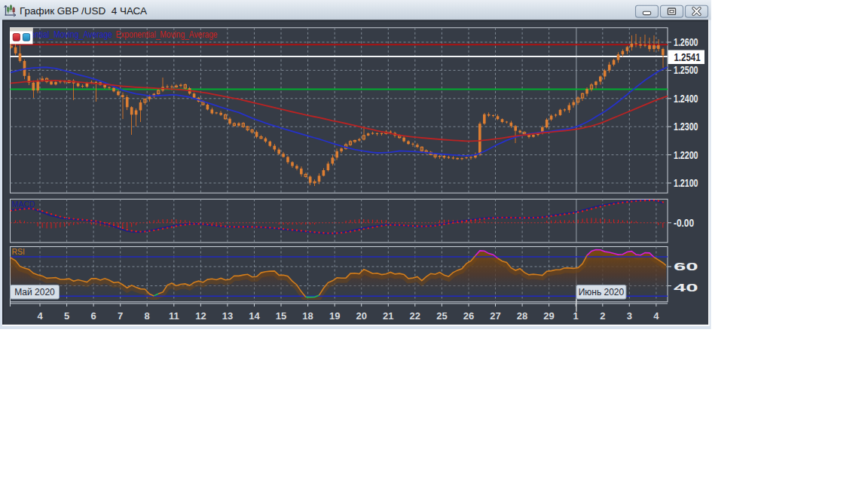  What do you see at coordinates (255, 316) in the screenshot?
I see `svg-text: 14` at bounding box center [255, 316].